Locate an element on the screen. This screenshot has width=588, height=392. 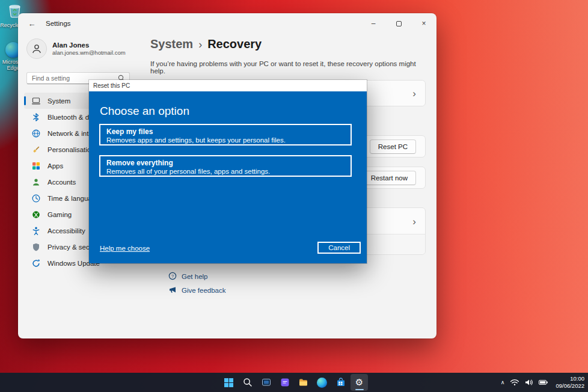
account-profile: Alan Jones alan.jones.wm@hotmail.com is located at coordinates (76, 49).